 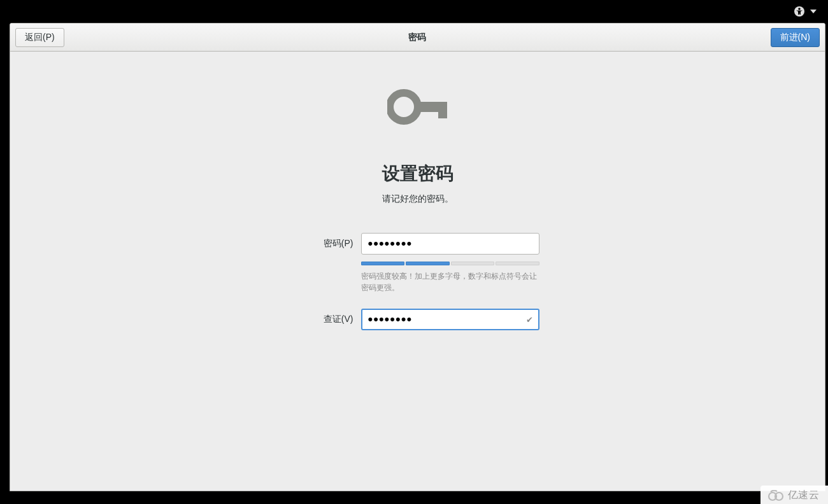 I want to click on header-bar: 返回(P) 密码 前进(N), so click(x=418, y=38).